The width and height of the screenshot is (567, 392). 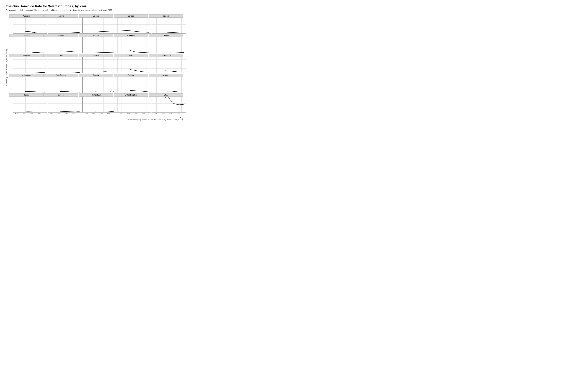 I want to click on sparkline-united-kingdom, so click(x=135, y=105).